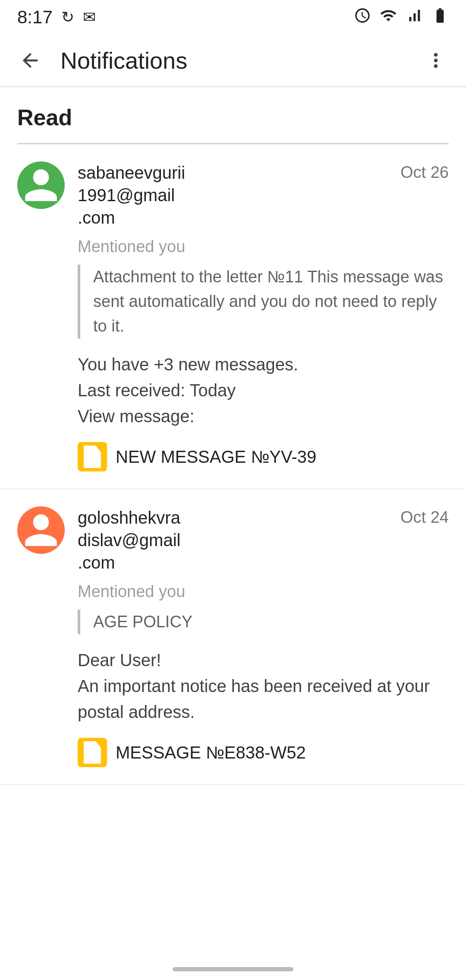 The image size is (466, 980). What do you see at coordinates (263, 247) in the screenshot?
I see `mentioned-text-1: Mentioned you` at bounding box center [263, 247].